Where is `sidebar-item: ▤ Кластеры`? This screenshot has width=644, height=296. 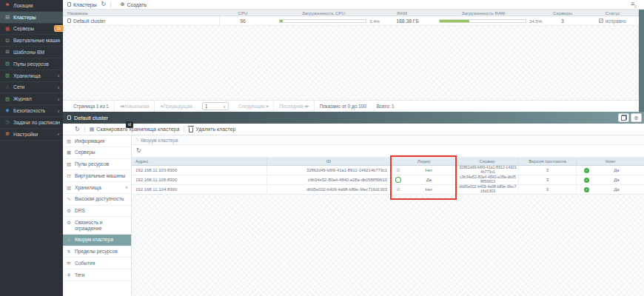
sidebar-item: ▤ Кластеры is located at coordinates (31, 18).